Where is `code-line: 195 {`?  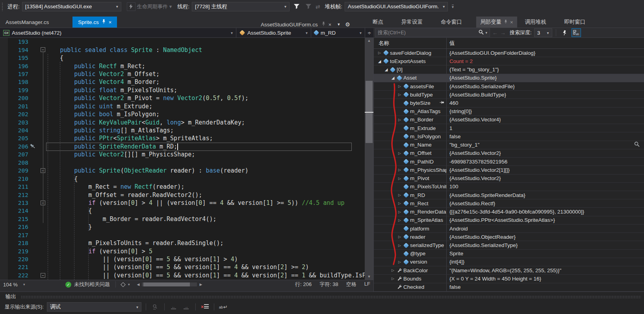 code-line: 195 { is located at coordinates (187, 58).